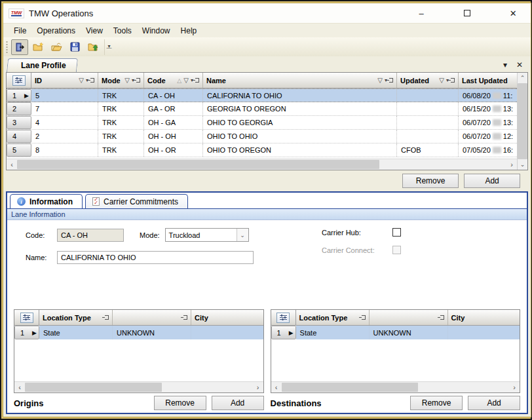  I want to click on table-row: 2▶ 7 TRK GA - OR GEORGIA TO OREGON 06/15…, so click(262, 109).